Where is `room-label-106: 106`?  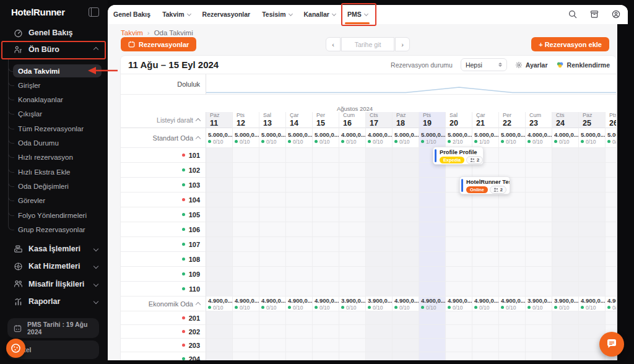
room-label-106: 106 is located at coordinates (163, 230).